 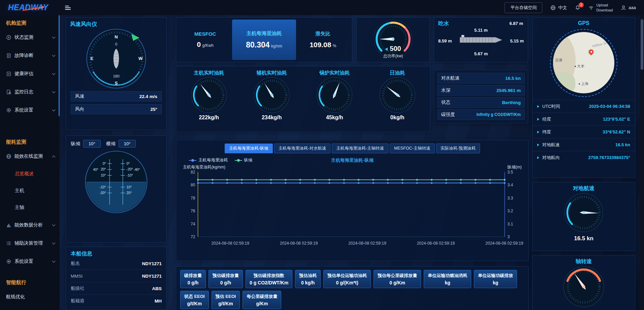 I want to click on upload-label: Upload, so click(x=604, y=5).